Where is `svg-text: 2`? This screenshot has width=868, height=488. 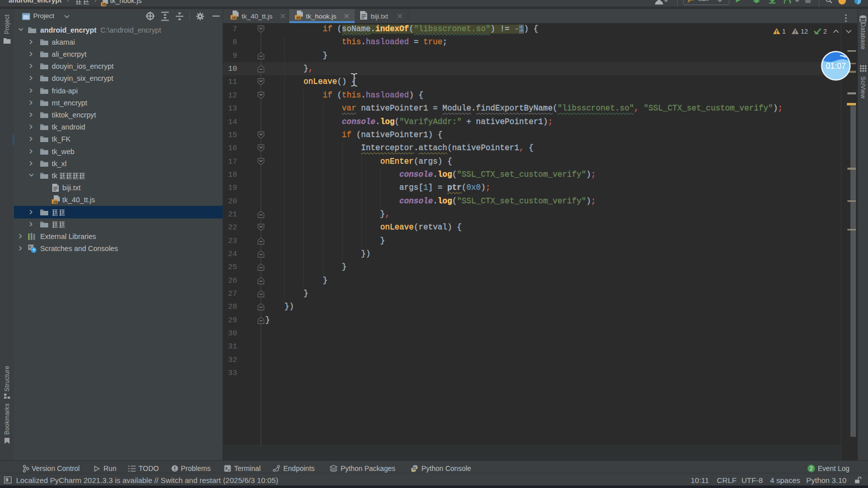 svg-text: 2 is located at coordinates (811, 468).